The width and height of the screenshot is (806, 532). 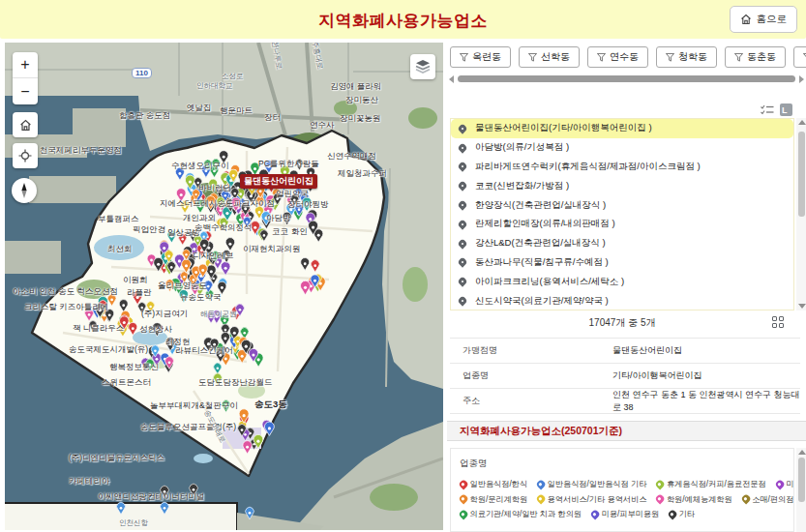 What do you see at coordinates (550, 282) in the screenshot?
I see `list-item-label: 아이파크크리닝(용역서비스/세탁소 )` at bounding box center [550, 282].